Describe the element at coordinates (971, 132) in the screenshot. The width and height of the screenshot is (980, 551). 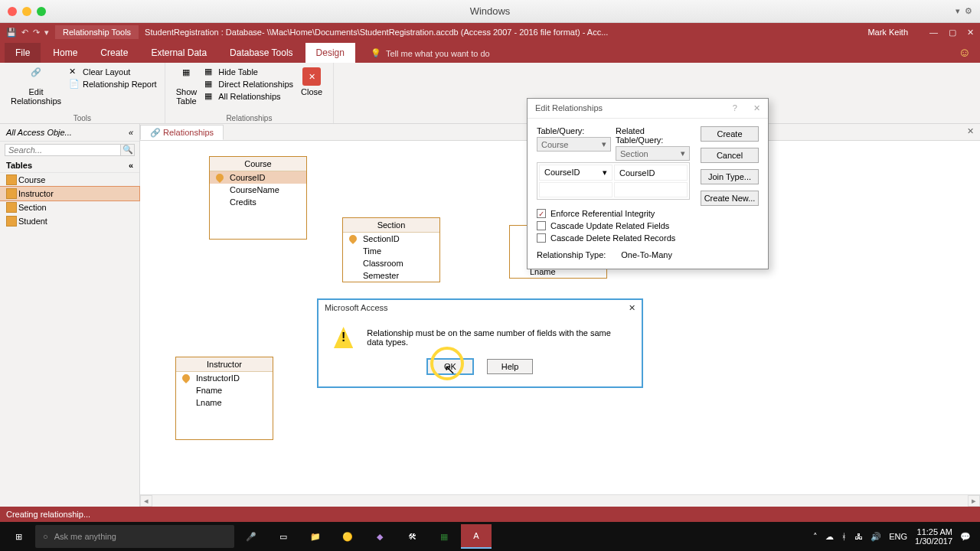
I see `close-document-button: ✕` at that location.